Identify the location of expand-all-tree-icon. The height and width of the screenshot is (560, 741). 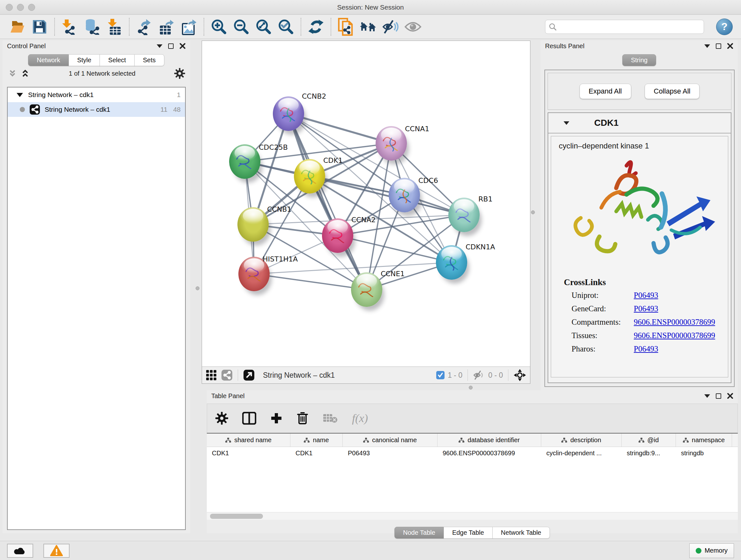
(12, 73).